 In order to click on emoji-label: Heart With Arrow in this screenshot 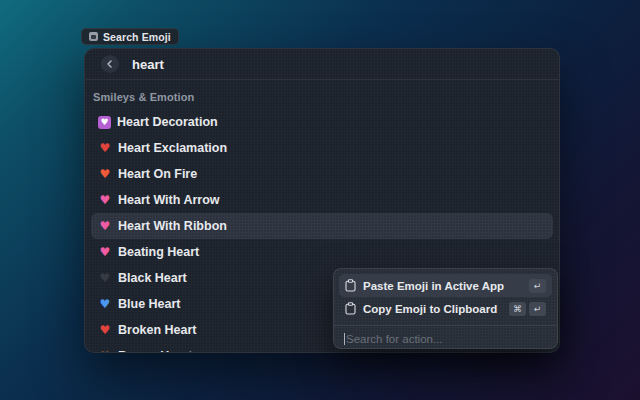, I will do `click(169, 200)`.